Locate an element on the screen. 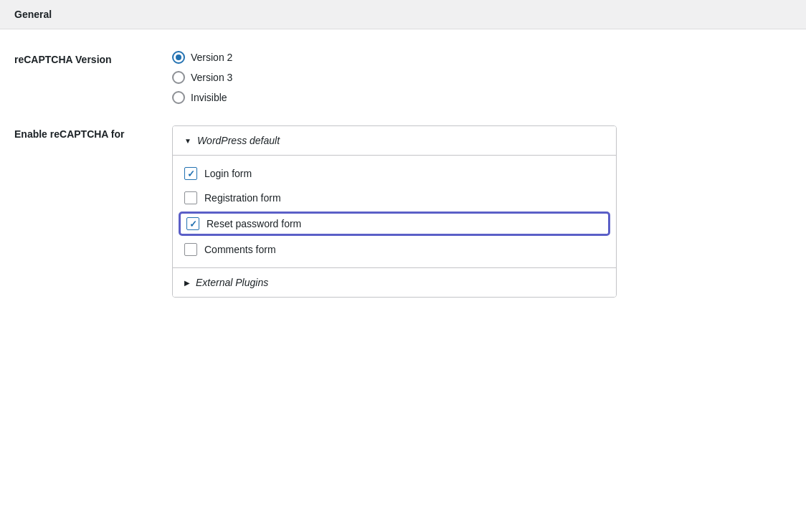 This screenshot has height=532, width=806. section-title: General is located at coordinates (33, 14).